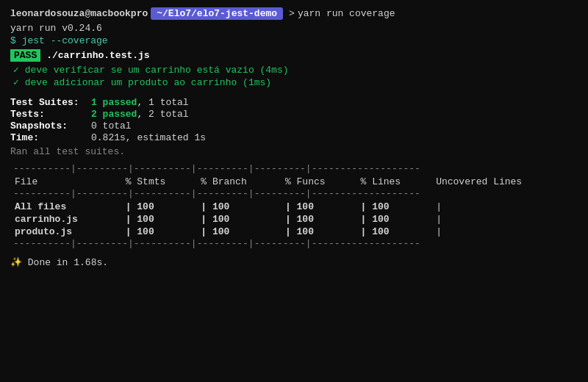 The image size is (588, 382). What do you see at coordinates (159, 219) in the screenshot?
I see `row-carrinho-stmts: | 100` at bounding box center [159, 219].